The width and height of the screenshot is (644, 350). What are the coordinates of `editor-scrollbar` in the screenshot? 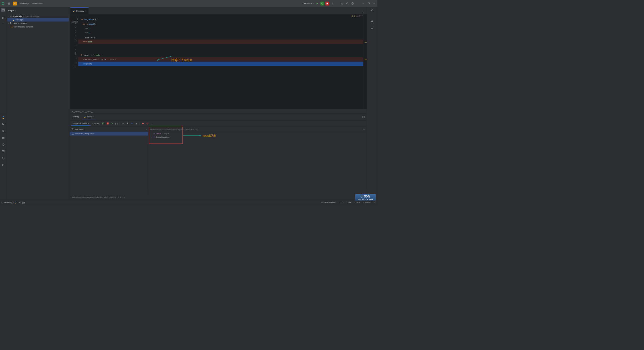 It's located at (365, 61).